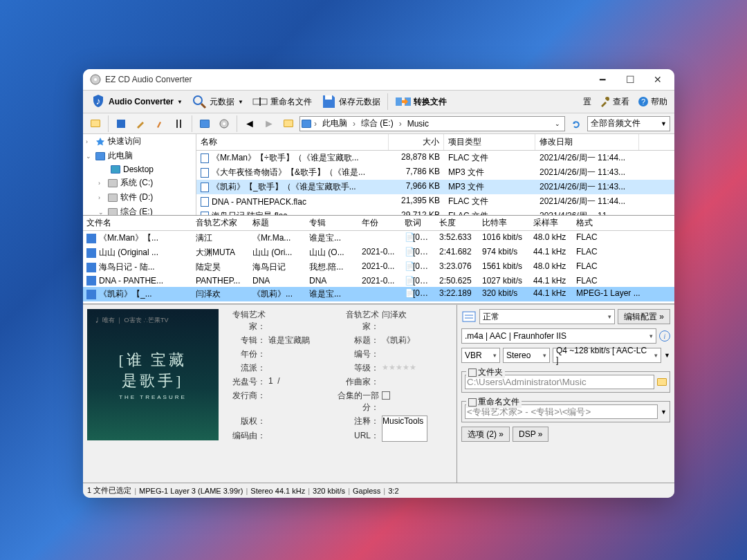  What do you see at coordinates (405, 429) in the screenshot?
I see `comment-field: MusicTools` at bounding box center [405, 429].